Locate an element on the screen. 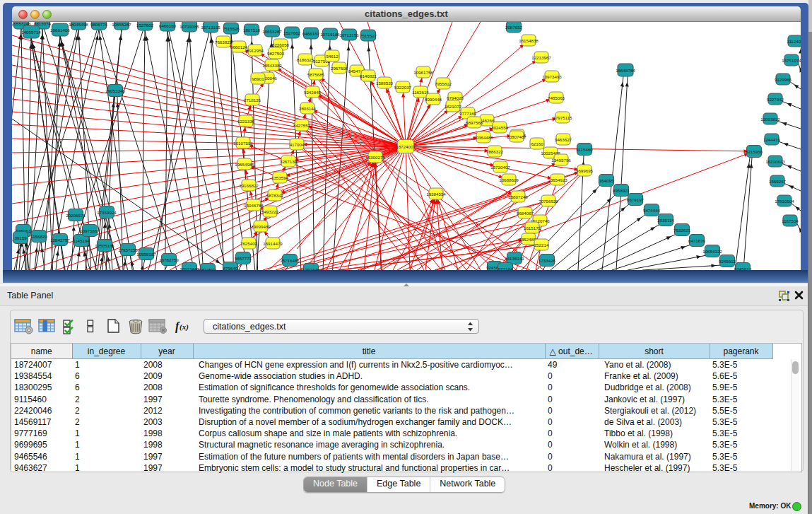 Image resolution: width=812 pixels, height=514 pixels. svg-text: 16713156 is located at coordinates (349, 35).